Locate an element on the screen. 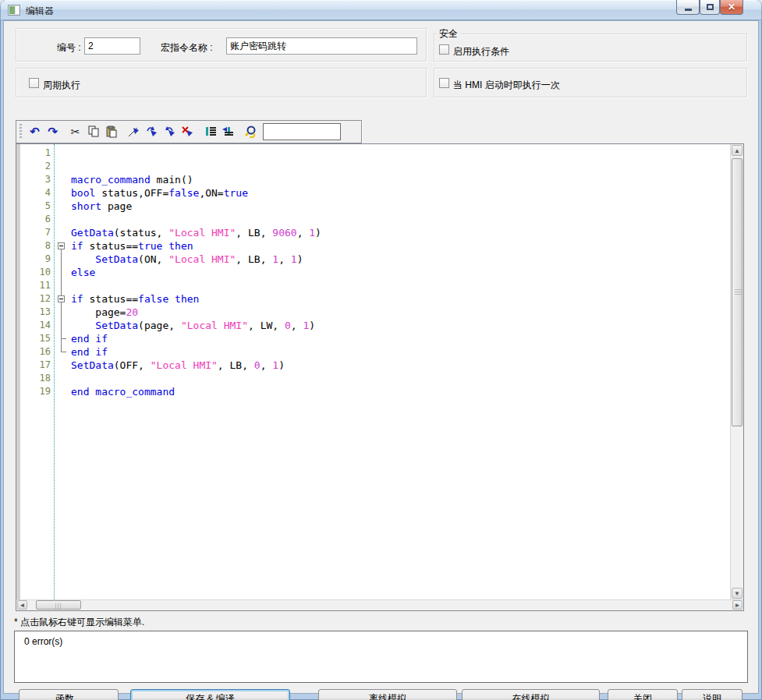  macro-name-input is located at coordinates (321, 46).